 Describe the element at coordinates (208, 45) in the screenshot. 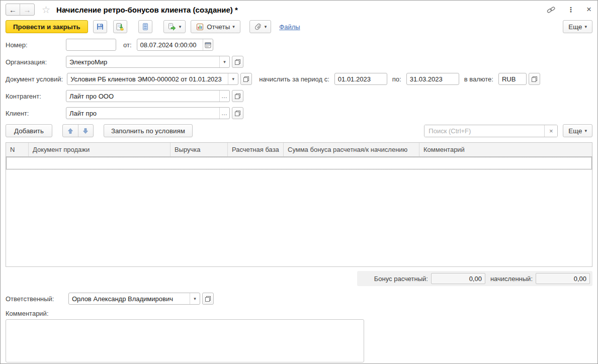

I see `calendar-icon` at that location.